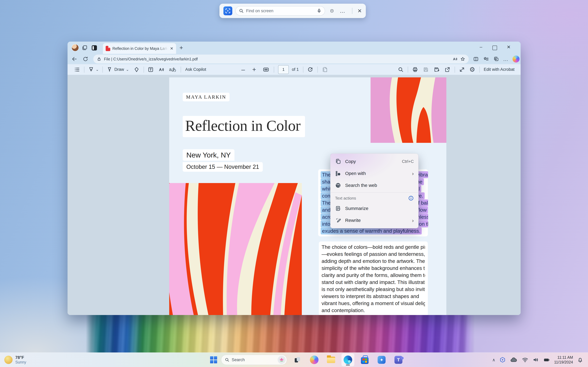  I want to click on info-icon, so click(411, 198).